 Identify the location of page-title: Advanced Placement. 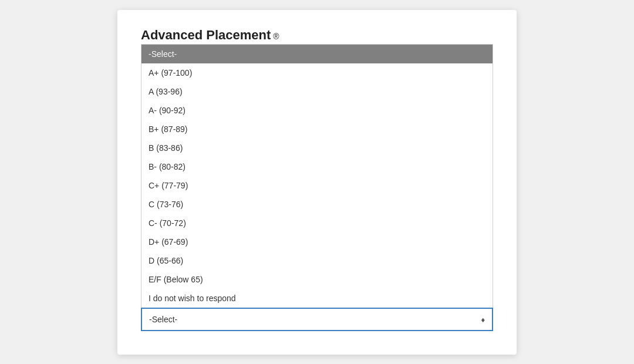
(205, 35).